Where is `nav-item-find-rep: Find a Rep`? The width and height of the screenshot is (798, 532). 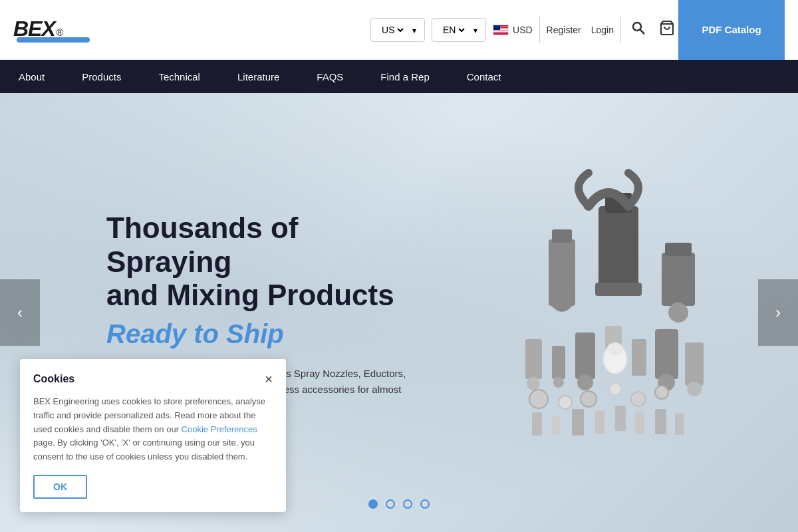
nav-item-find-rep: Find a Rep is located at coordinates (404, 76).